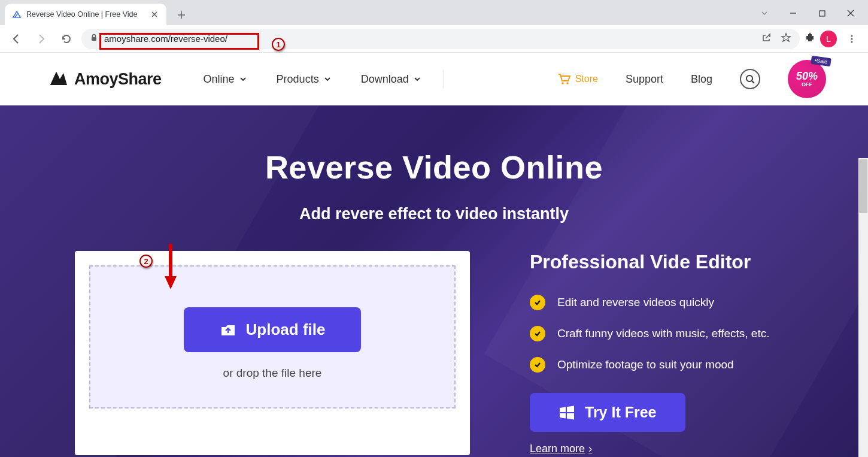  Describe the element at coordinates (767, 39) in the screenshot. I see `share-icon` at that location.